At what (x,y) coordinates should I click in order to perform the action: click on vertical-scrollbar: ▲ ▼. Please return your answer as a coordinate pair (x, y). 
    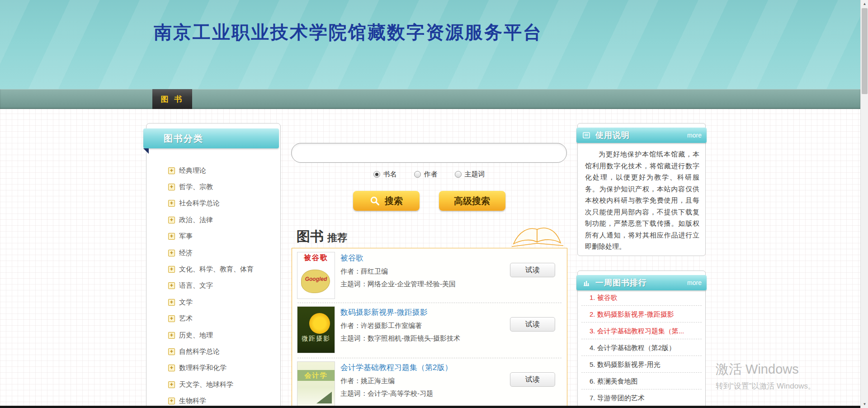
    Looking at the image, I should click on (864, 204).